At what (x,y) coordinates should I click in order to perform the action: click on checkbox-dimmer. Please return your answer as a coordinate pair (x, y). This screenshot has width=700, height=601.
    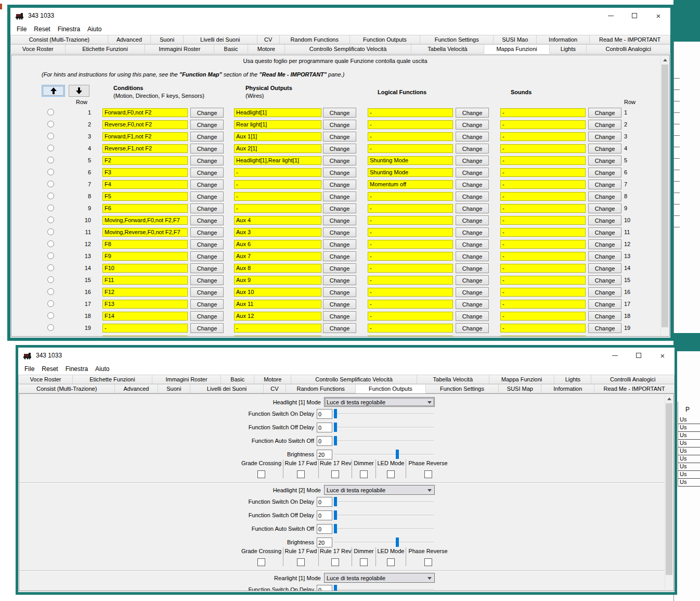
    Looking at the image, I should click on (364, 475).